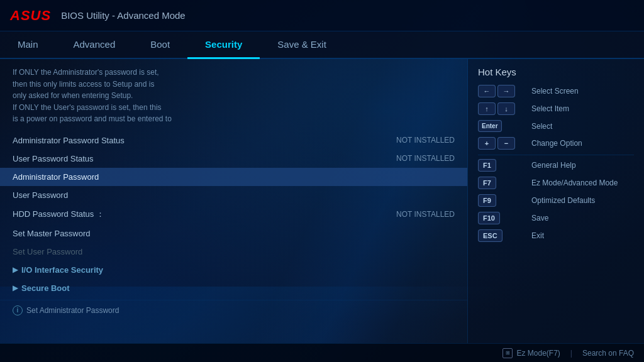 Image resolution: width=644 pixels, height=362 pixels. I want to click on key-left-arrow: ←, so click(487, 91).